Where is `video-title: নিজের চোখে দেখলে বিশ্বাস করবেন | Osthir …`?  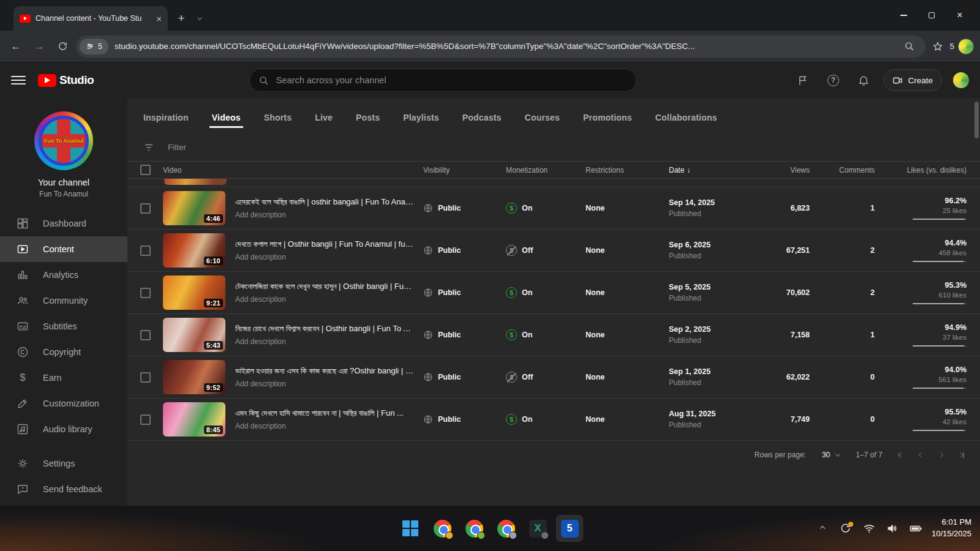
video-title: নিজের চোখে দেখলে বিশ্বাস করবেন | Osthir … is located at coordinates (325, 329).